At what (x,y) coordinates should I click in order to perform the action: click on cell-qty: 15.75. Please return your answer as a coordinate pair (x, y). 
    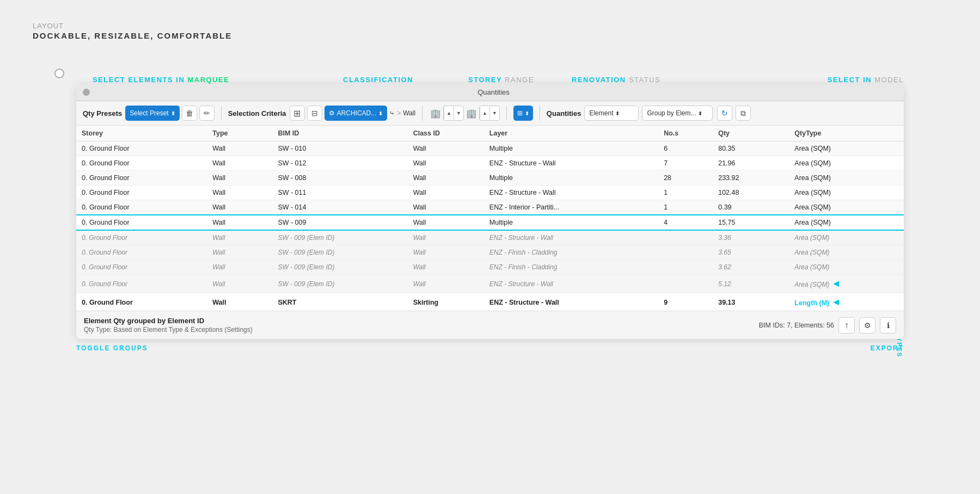
    Looking at the image, I should click on (751, 223).